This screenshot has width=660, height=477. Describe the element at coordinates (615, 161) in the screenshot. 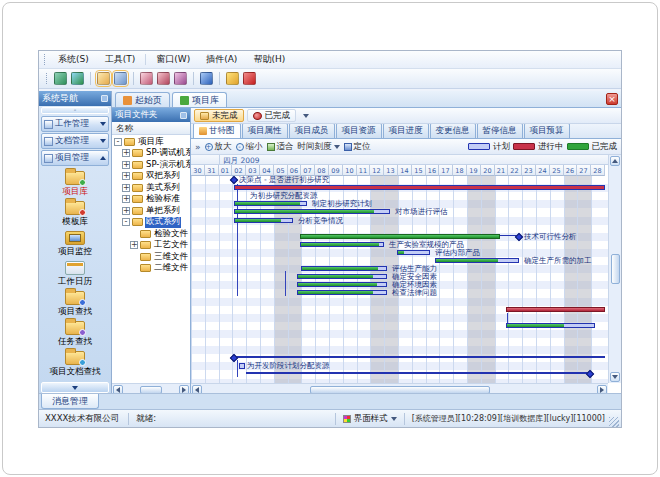

I see `scroll-up-icon` at that location.